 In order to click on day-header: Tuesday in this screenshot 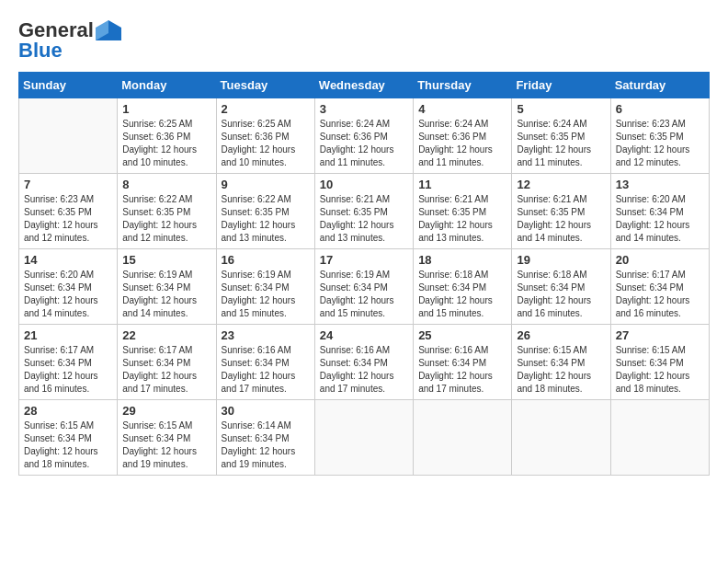, I will do `click(265, 86)`.